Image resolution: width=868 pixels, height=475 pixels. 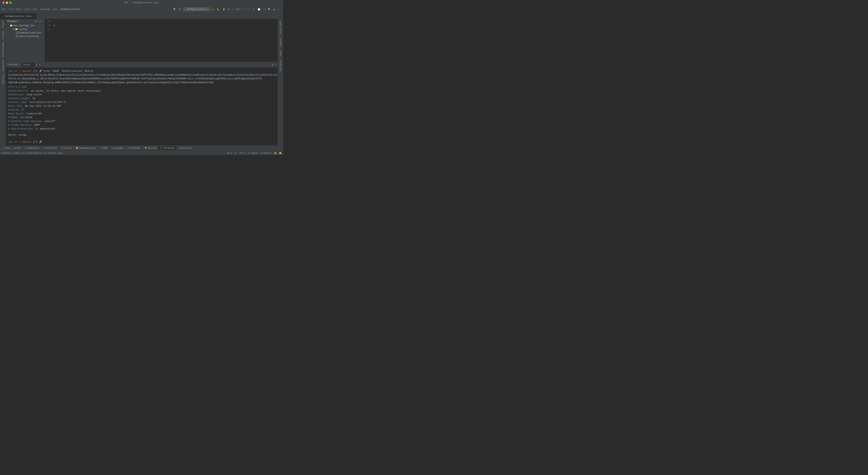 I want to click on tab-endpoints: ⚡ Endpoints, so click(x=32, y=148).